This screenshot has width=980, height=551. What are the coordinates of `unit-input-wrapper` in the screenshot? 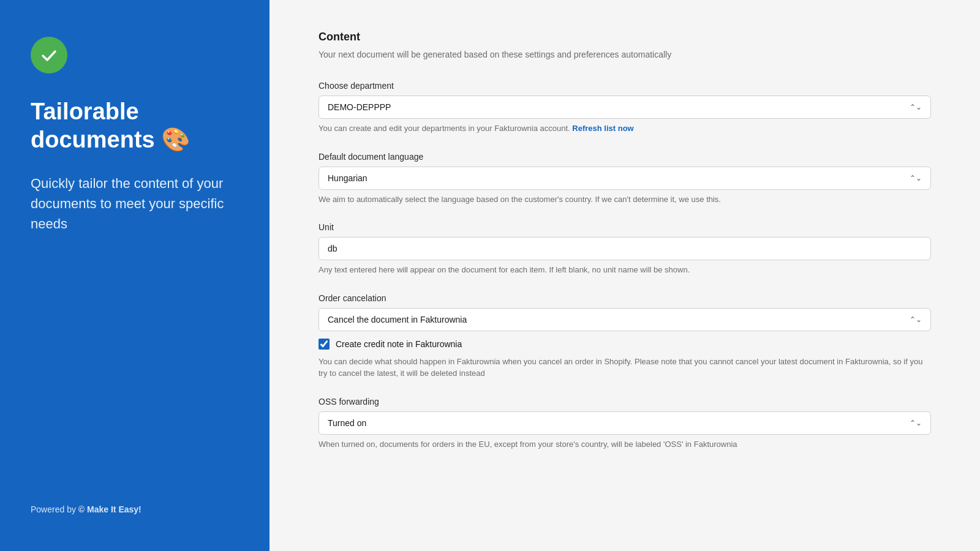 It's located at (625, 249).